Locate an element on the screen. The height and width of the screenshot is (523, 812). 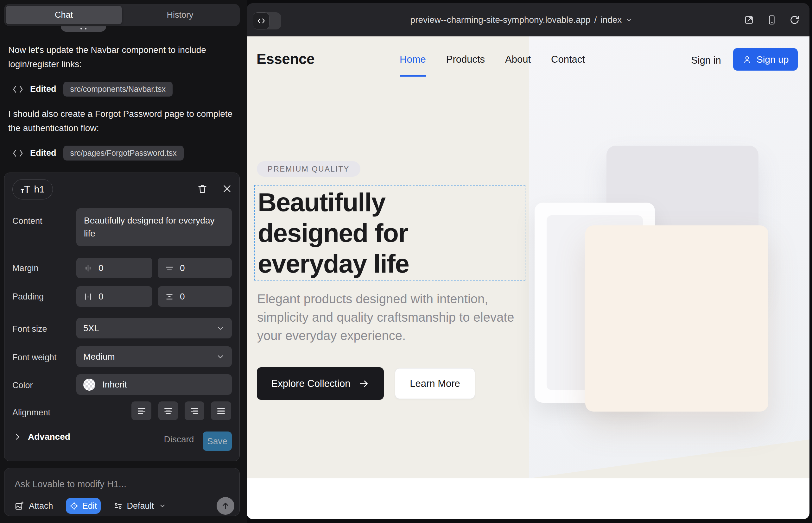
padding-x-input: 0 is located at coordinates (114, 296).